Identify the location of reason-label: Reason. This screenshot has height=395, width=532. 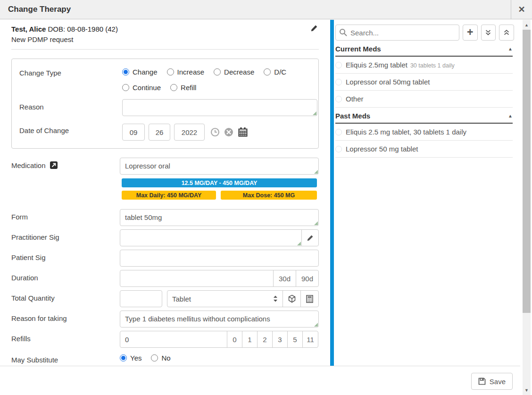
(71, 105).